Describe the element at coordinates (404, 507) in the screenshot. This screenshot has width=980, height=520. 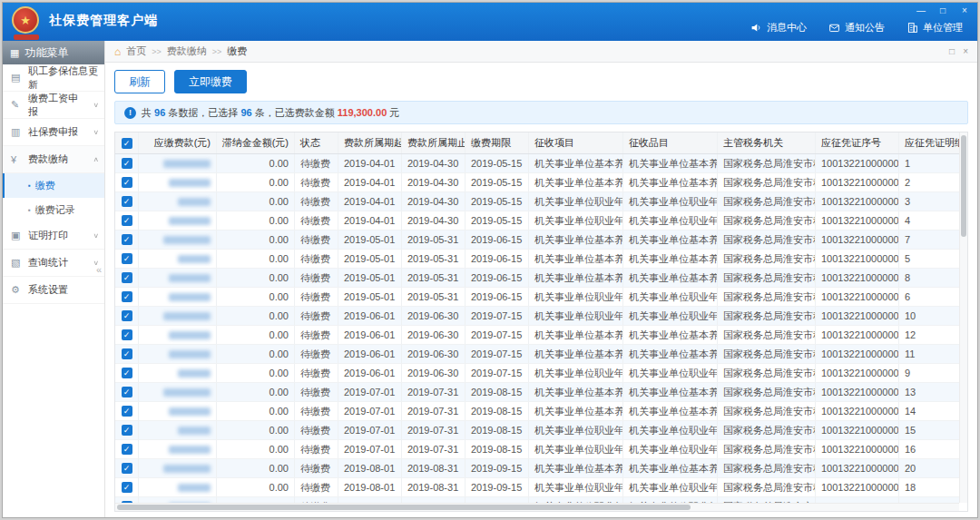
I see `horizontal-scrollbar-thumb` at that location.